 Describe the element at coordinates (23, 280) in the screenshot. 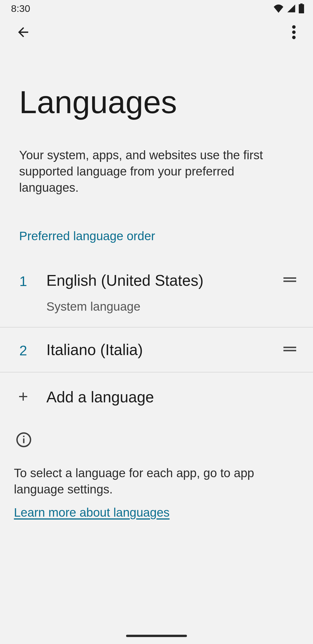

I see `language-index: 1` at that location.